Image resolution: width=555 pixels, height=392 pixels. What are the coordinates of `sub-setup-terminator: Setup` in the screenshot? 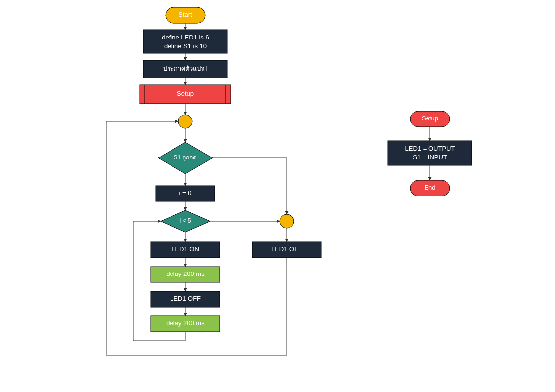 It's located at (430, 119).